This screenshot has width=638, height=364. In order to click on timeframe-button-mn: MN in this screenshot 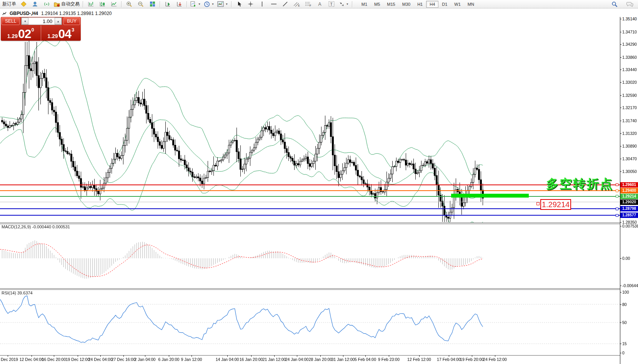, I will do `click(471, 4)`.